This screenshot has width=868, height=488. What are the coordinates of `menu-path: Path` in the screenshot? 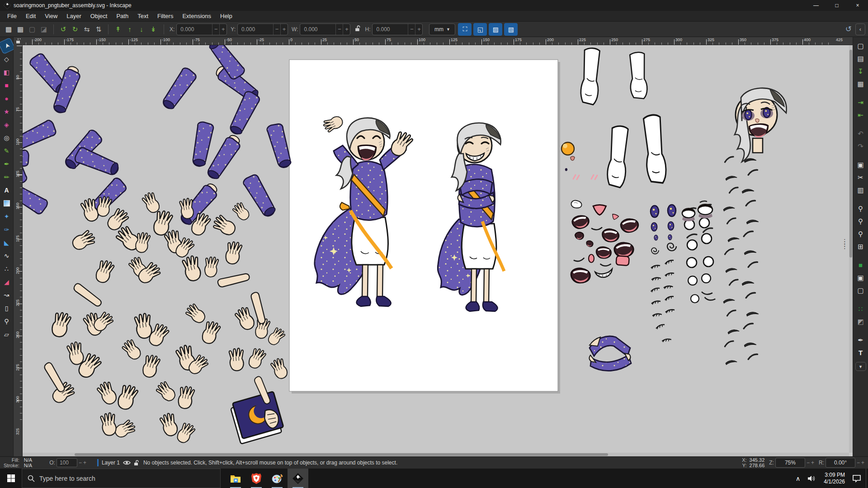 It's located at (122, 16).